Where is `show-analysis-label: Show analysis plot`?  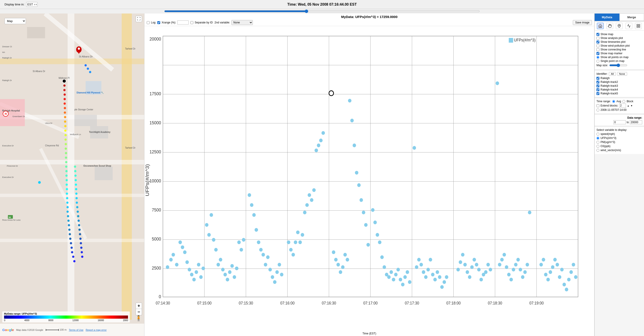
show-analysis-label: Show analysis plot is located at coordinates (612, 38).